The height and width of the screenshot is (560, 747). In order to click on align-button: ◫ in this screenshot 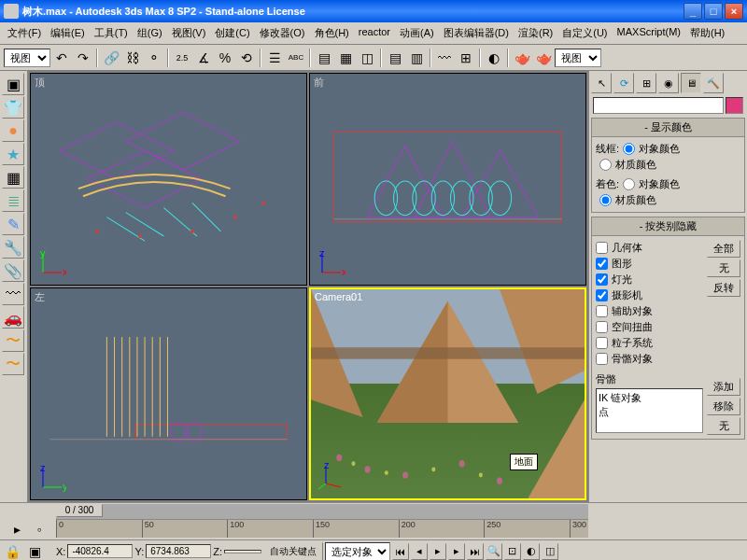, I will do `click(367, 58)`.